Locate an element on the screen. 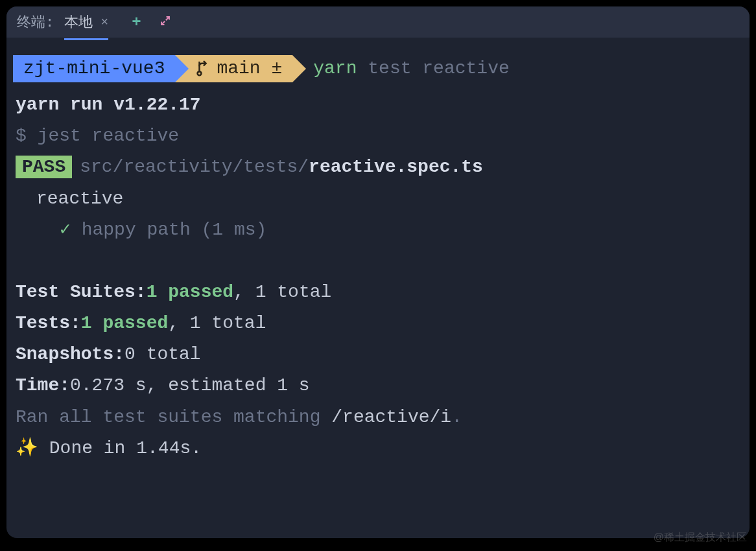  snapshots-summary: Snapshots: 0 total is located at coordinates (378, 355).